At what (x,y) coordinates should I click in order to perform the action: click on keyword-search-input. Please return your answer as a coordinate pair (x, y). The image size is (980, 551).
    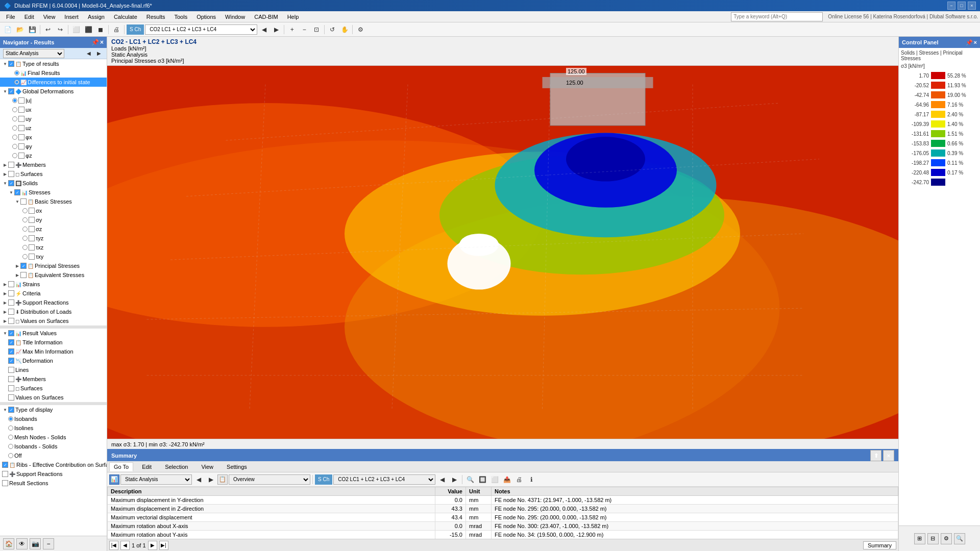
    Looking at the image, I should click on (777, 17).